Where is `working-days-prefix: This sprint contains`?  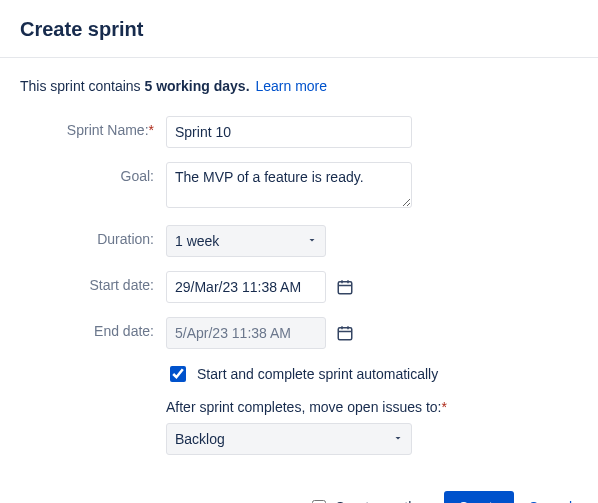
working-days-prefix: This sprint contains is located at coordinates (82, 86).